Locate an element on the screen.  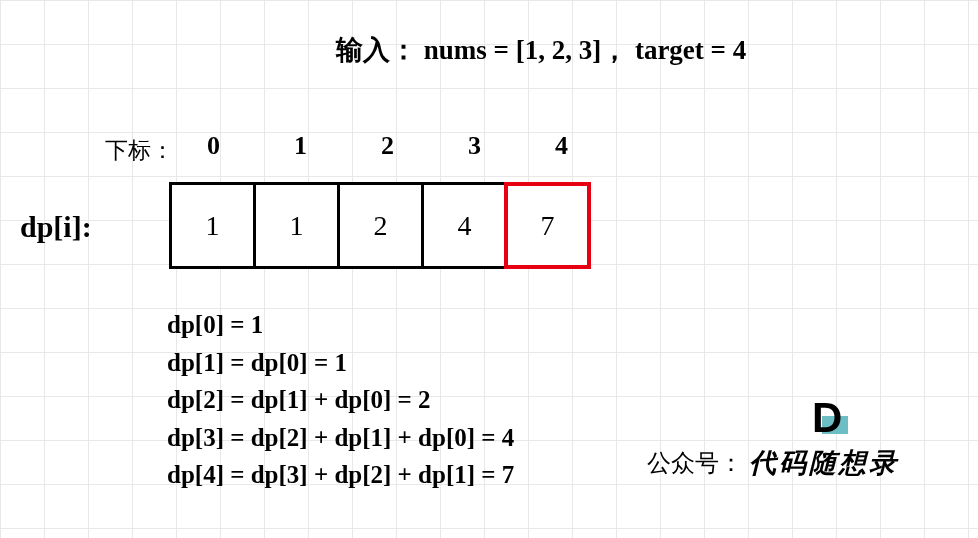
dp-cell: 2 is located at coordinates (380, 226).